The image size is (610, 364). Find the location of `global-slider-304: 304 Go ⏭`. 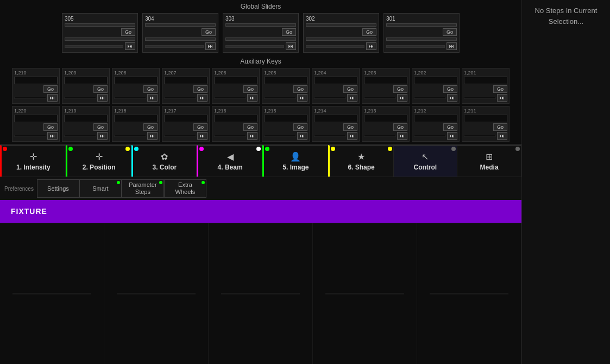

global-slider-304: 304 Go ⏭ is located at coordinates (180, 33).